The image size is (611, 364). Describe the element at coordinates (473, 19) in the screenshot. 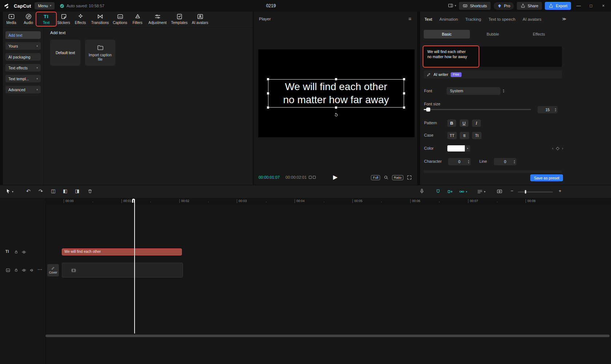

I see `tab-tracking: Tracking` at that location.